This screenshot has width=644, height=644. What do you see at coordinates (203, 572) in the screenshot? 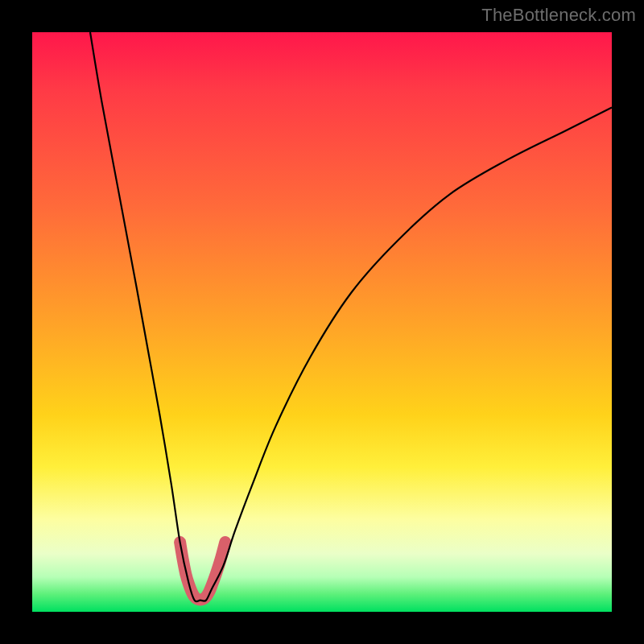
I see `optimal-marker-path` at bounding box center [203, 572].